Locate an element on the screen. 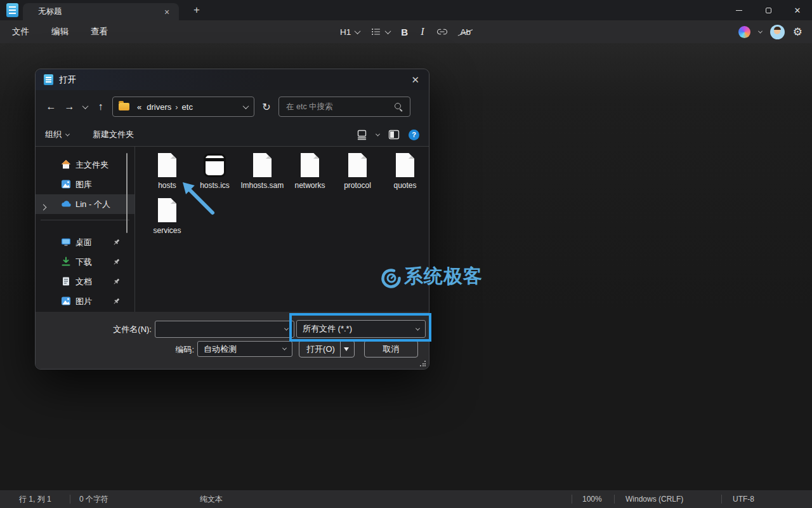 This screenshot has height=508, width=812. sidebar-item-home: 主文件夹 is located at coordinates (85, 165).